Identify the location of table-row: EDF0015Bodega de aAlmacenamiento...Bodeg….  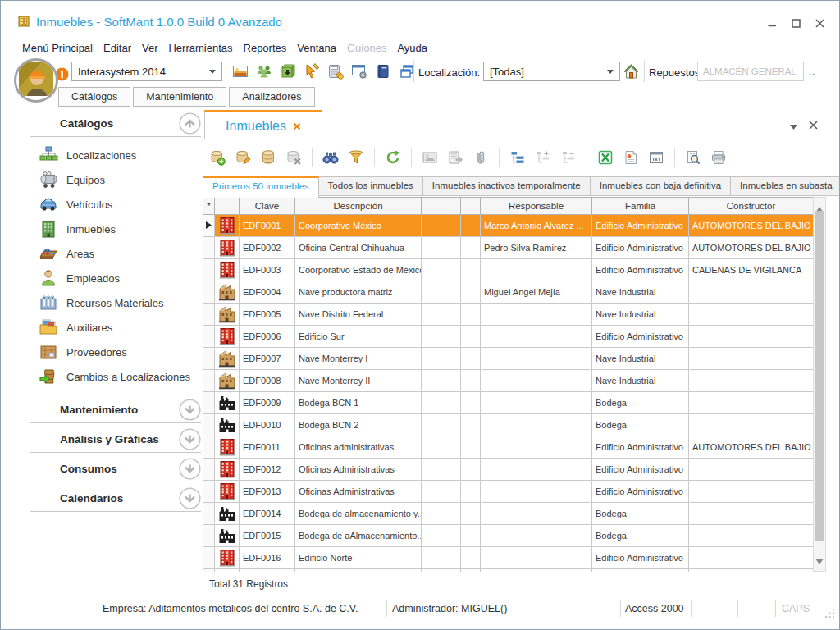
(509, 536).